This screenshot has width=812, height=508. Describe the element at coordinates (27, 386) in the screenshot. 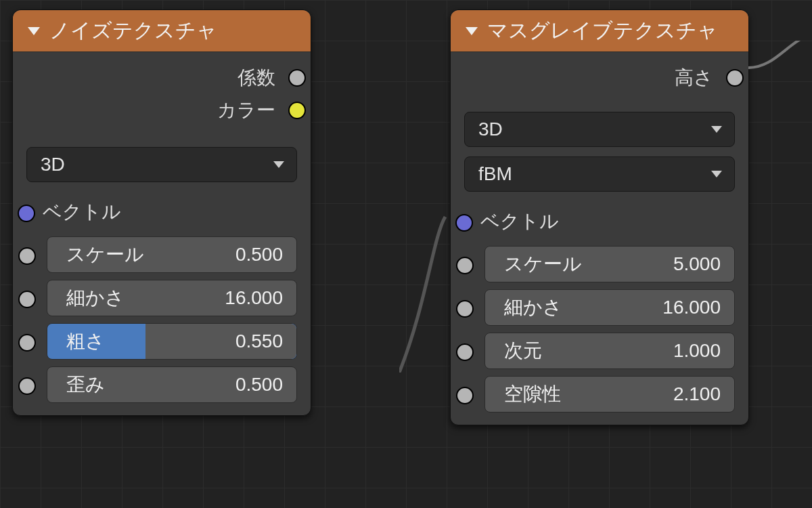

I see `input-distortion-socket` at that location.